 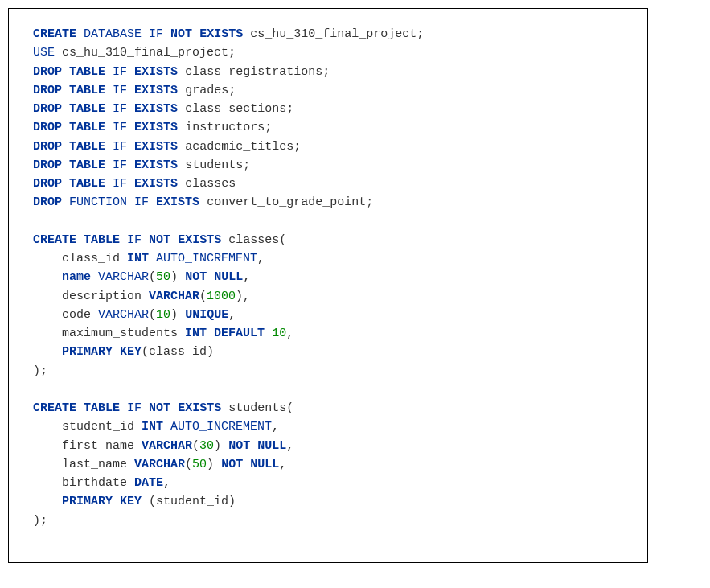 What do you see at coordinates (236, 109) in the screenshot?
I see `tbl-name: class_sections` at bounding box center [236, 109].